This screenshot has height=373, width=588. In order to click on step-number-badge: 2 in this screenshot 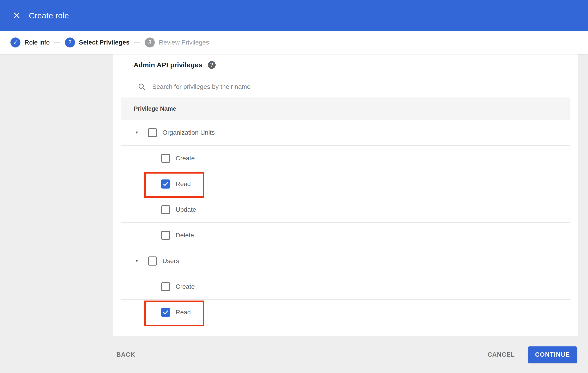, I will do `click(70, 42)`.